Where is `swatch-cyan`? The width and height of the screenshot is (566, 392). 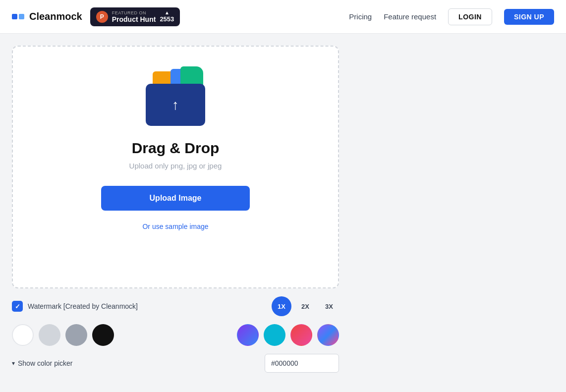 swatch-cyan is located at coordinates (275, 335).